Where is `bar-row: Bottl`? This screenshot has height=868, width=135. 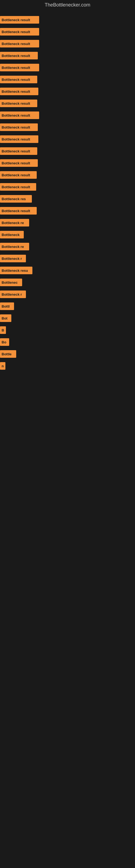 bar-row: Bottl is located at coordinates (68, 306).